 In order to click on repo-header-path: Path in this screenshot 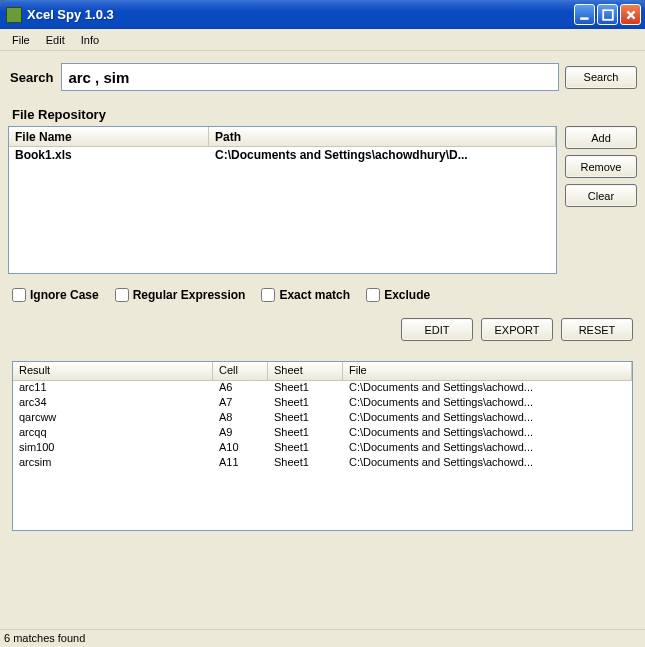, I will do `click(382, 136)`.